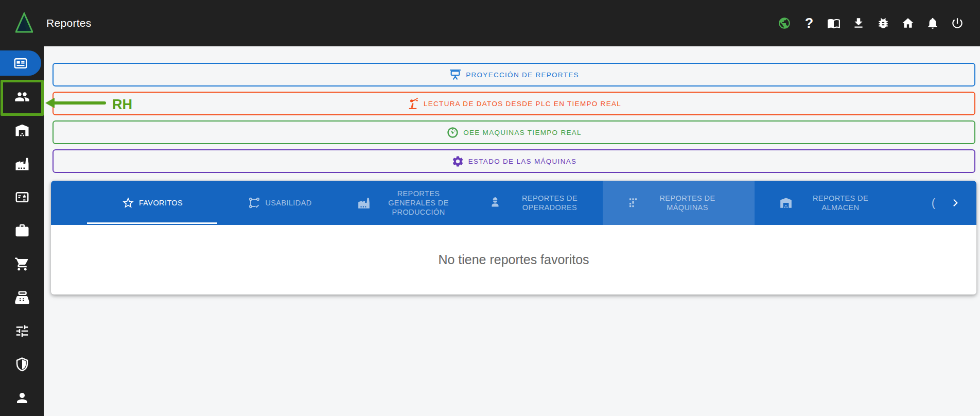  I want to click on banner-lectura-plc: LECTURA DE DATOS DESDE PLC EN TIEMPO REA…, so click(514, 103).